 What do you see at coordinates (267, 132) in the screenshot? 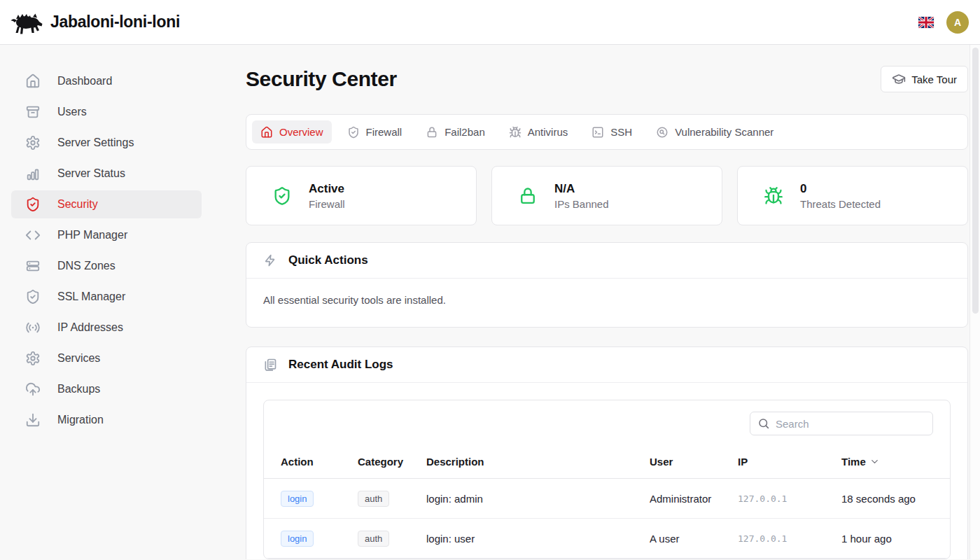
I see `home-icon` at bounding box center [267, 132].